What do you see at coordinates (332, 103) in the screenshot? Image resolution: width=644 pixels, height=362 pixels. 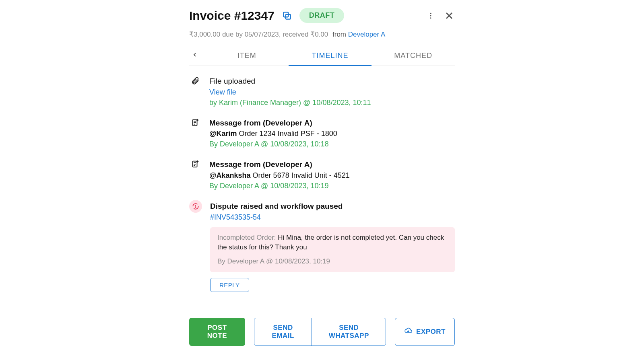 I see `entry-meta: by Karim (Finance Manager) @ 10/08/2023,…` at bounding box center [332, 103].